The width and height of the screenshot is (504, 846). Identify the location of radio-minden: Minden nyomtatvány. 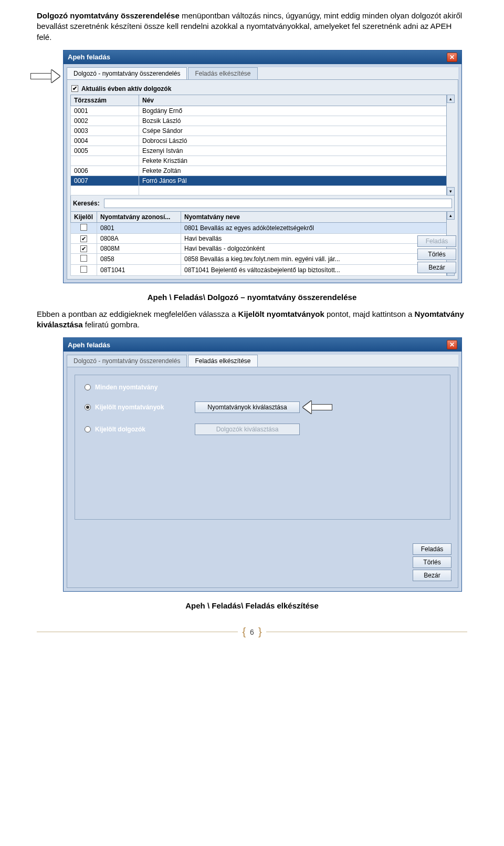
(140, 387).